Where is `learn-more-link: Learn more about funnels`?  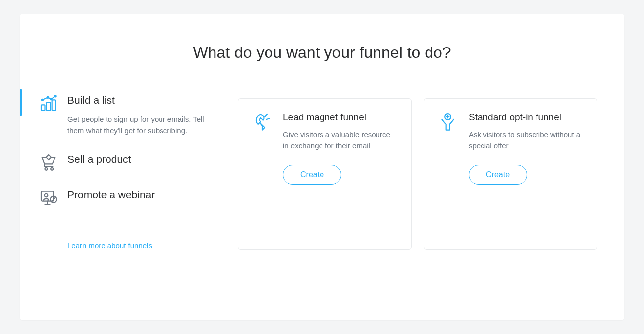
learn-more-link: Learn more about funnels is located at coordinates (153, 245).